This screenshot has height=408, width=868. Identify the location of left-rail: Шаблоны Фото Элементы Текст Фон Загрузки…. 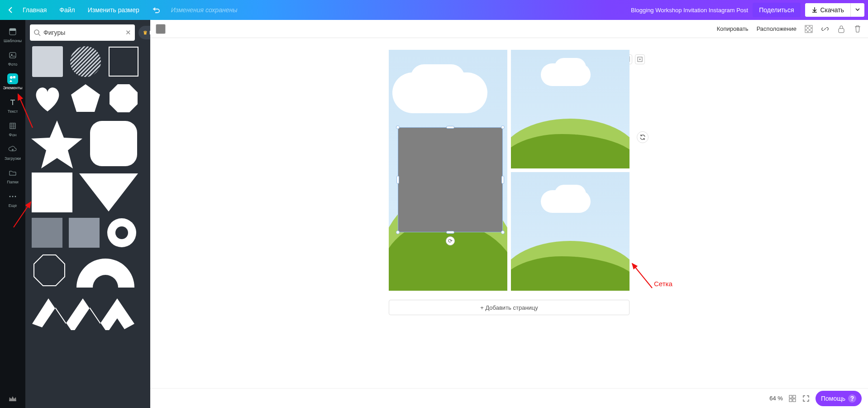
(13, 214).